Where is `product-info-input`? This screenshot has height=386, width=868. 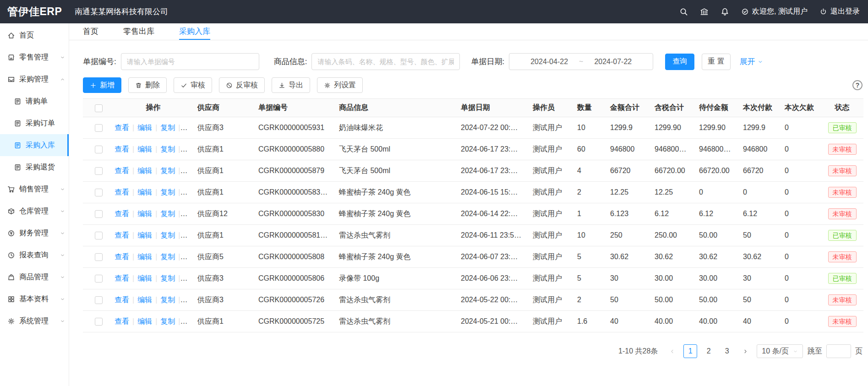
product-info-input is located at coordinates (386, 61).